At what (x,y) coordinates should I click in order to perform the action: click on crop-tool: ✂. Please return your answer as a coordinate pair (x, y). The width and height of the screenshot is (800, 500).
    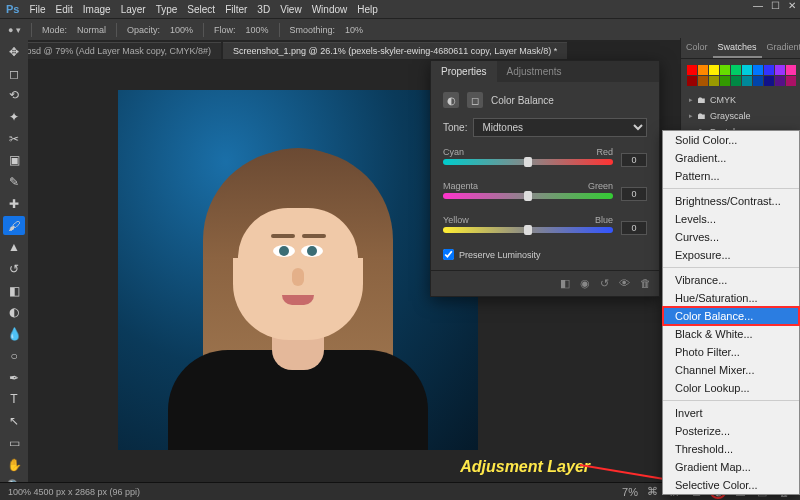
    Looking at the image, I should click on (14, 139).